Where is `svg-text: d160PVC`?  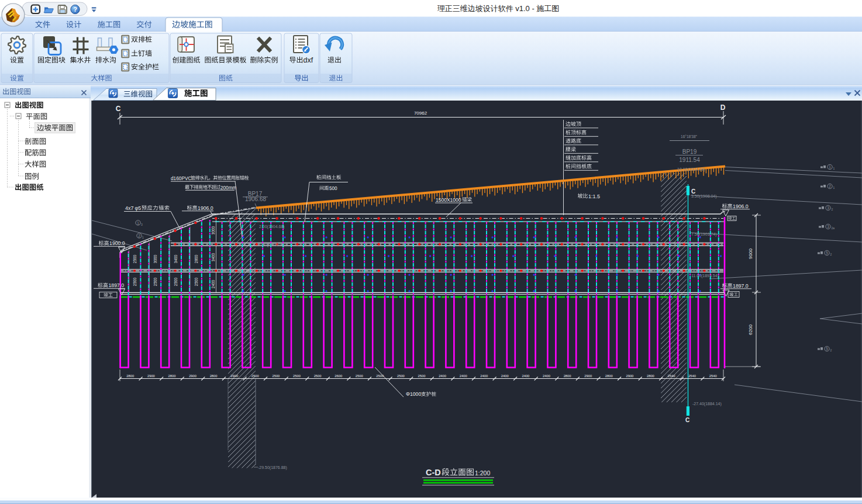 svg-text: d160PVC is located at coordinates (181, 178).